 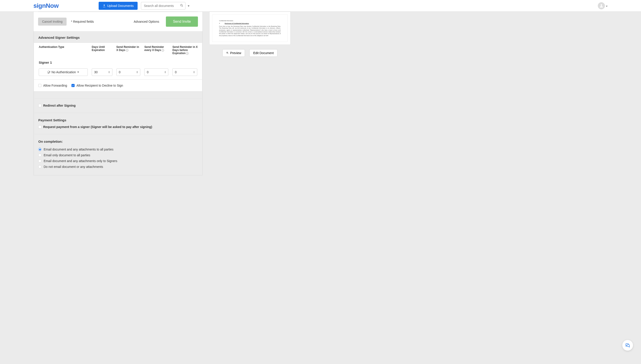 What do you see at coordinates (62, 50) in the screenshot?
I see `col-auth-type: Authentication Type` at bounding box center [62, 50].